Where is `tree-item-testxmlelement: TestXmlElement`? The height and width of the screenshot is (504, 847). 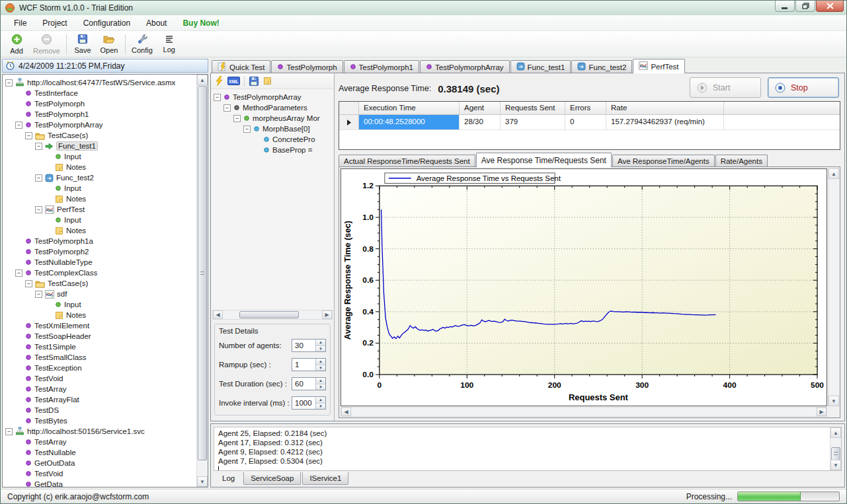
tree-item-testxmlelement: TestXmlElement is located at coordinates (99, 326).